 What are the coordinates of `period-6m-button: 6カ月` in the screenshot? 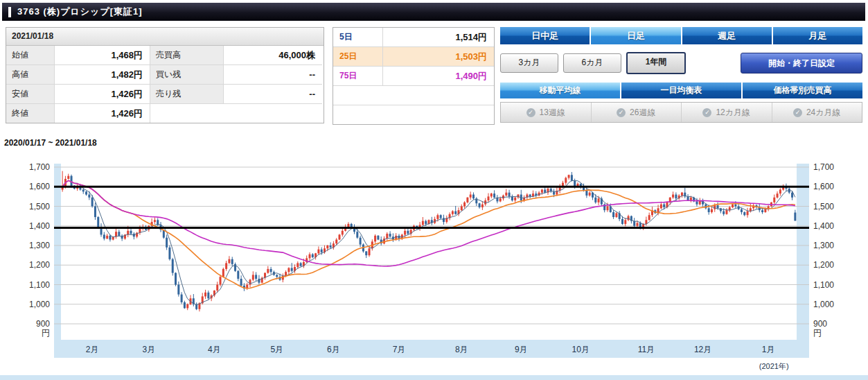 It's located at (592, 63).